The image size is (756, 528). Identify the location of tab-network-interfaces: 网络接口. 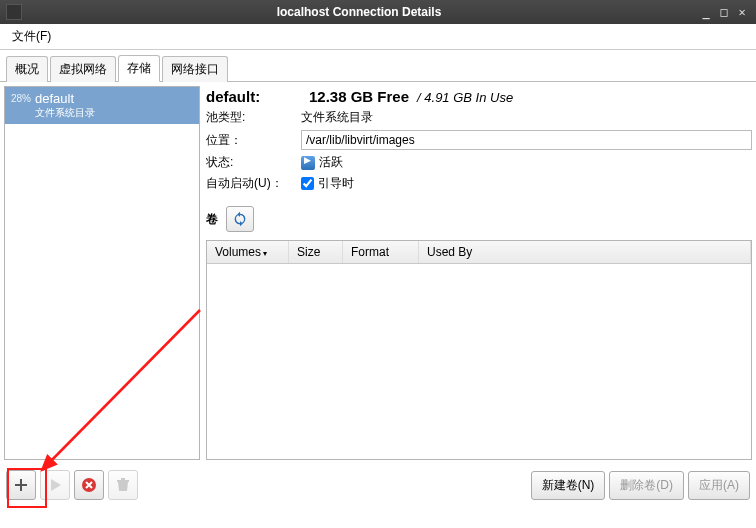
(195, 69).